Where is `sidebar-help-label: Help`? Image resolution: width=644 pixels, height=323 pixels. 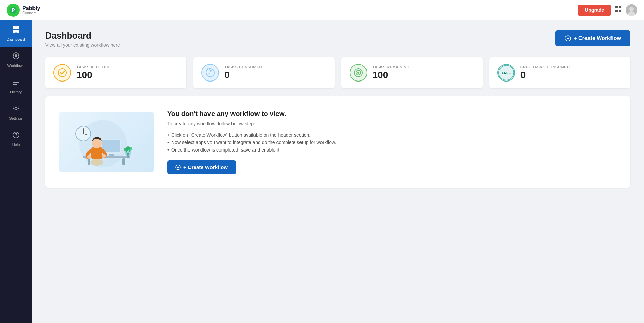
sidebar-help-label: Help is located at coordinates (16, 145).